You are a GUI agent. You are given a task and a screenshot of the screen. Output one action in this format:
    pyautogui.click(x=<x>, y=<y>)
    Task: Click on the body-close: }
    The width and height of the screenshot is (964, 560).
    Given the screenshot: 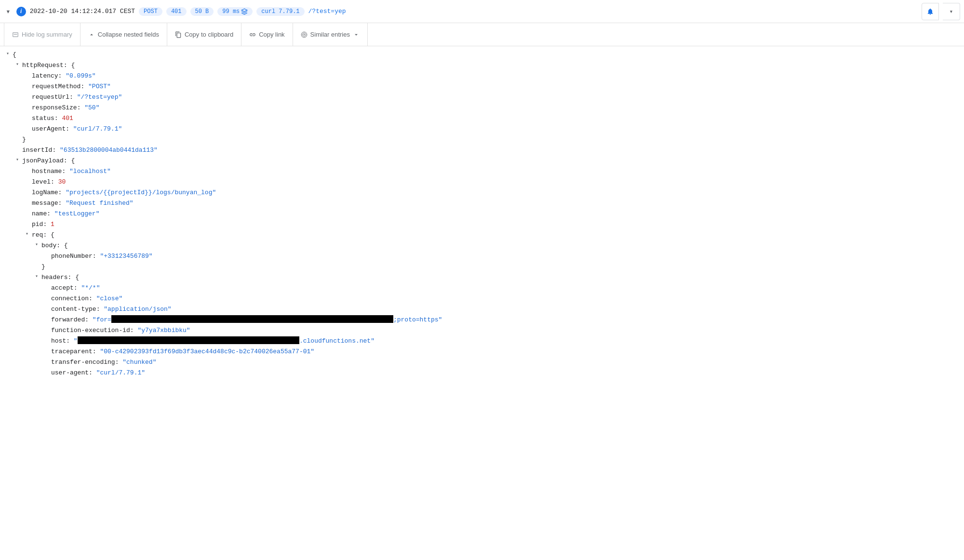 What is the action you would take?
    pyautogui.click(x=484, y=267)
    